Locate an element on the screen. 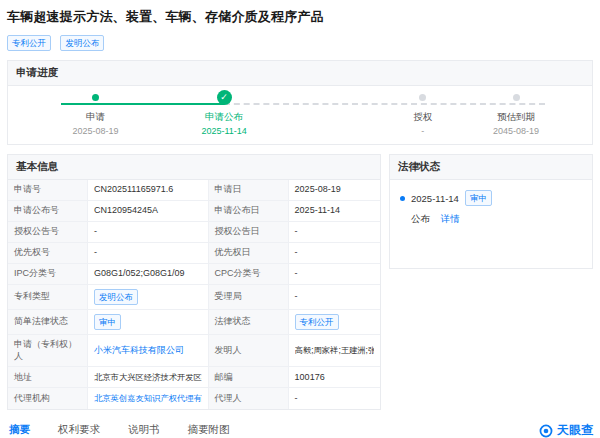 This screenshot has height=438, width=600. agency-link: 北京英创嘉友知识产权代理有限公司 is located at coordinates (148, 398).